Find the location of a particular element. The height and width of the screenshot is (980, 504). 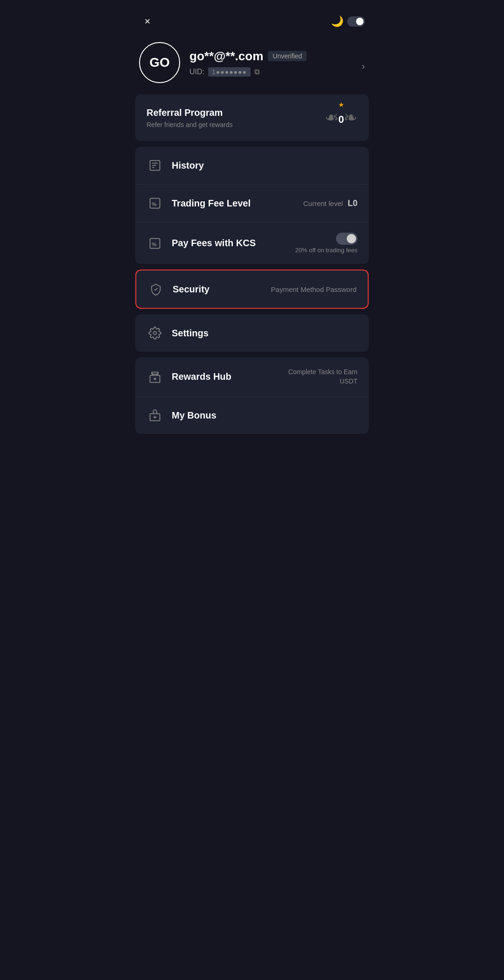

star-icon: ★ is located at coordinates (342, 105).